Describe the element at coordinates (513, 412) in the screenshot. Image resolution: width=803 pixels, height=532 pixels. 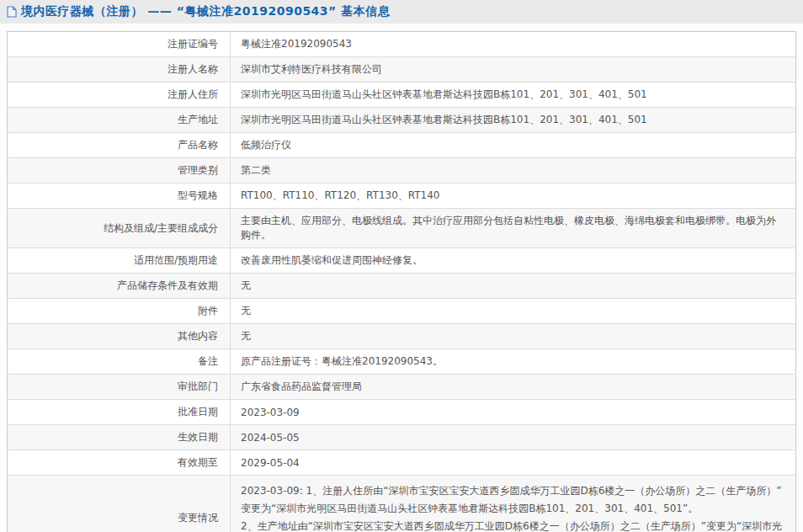
I see `row-value: 2023-03-09` at that location.